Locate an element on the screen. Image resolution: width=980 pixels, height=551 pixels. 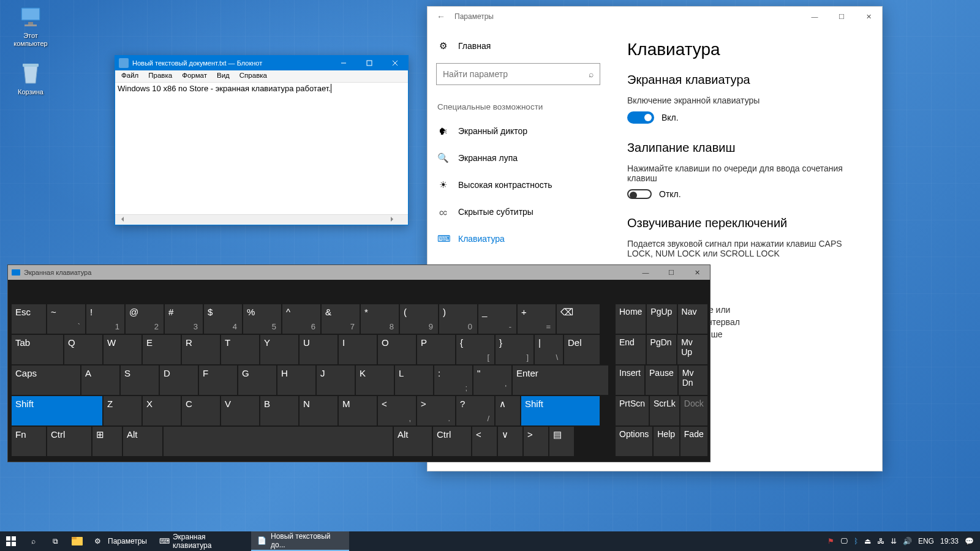
nav-home: ⚙ Главная is located at coordinates (518, 46).